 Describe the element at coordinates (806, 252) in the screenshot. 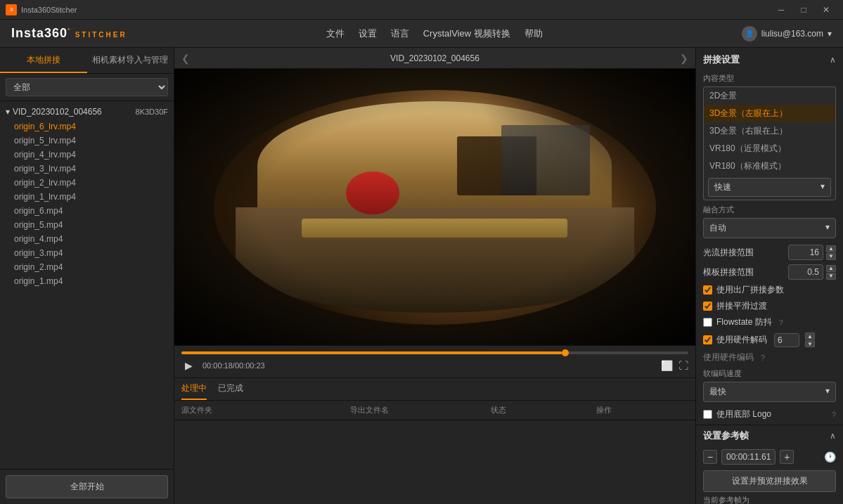

I see `optical-value-input` at that location.